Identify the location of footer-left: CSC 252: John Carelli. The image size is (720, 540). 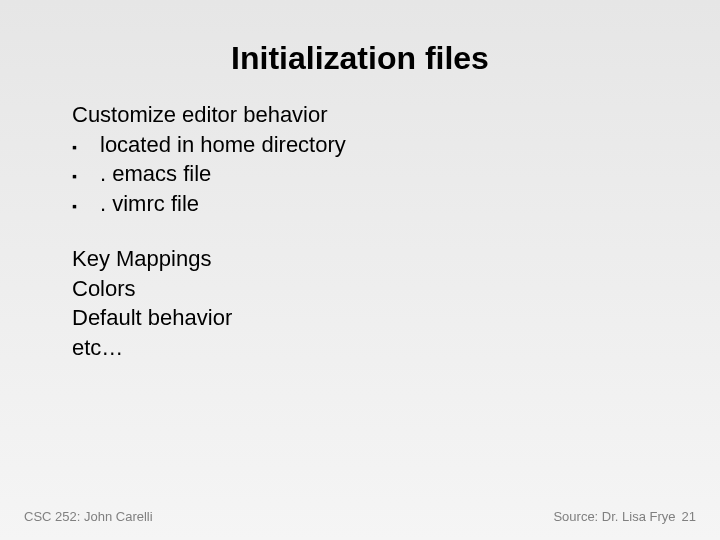
(88, 516).